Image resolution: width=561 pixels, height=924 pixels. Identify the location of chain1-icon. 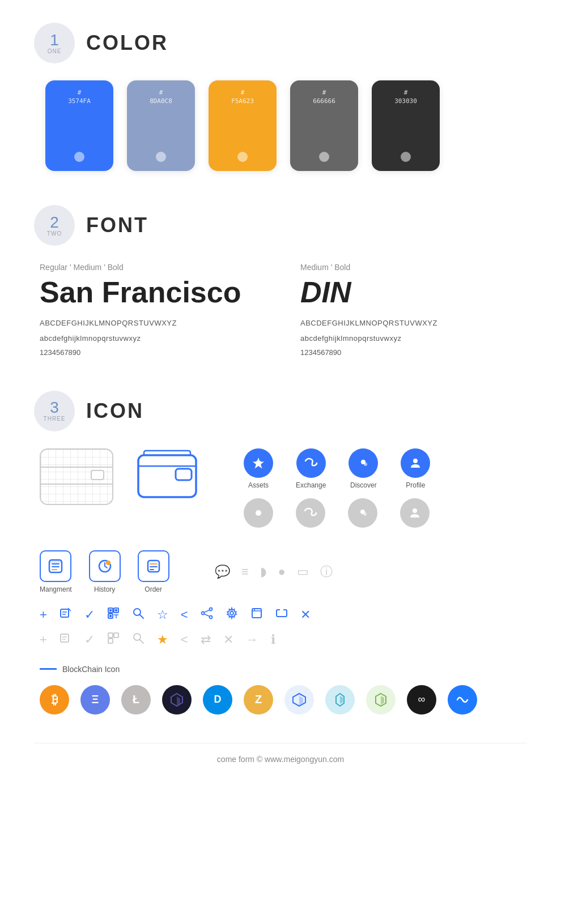
(299, 700).